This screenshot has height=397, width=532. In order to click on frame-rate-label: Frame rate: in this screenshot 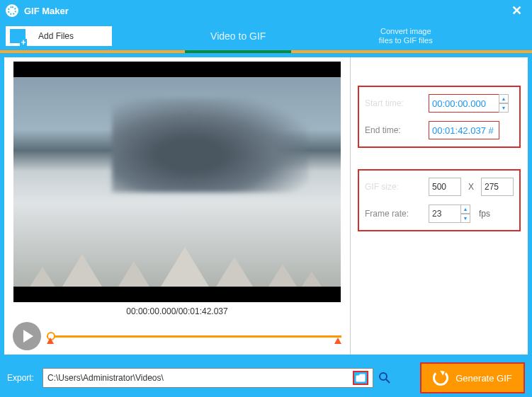, I will do `click(397, 214)`.